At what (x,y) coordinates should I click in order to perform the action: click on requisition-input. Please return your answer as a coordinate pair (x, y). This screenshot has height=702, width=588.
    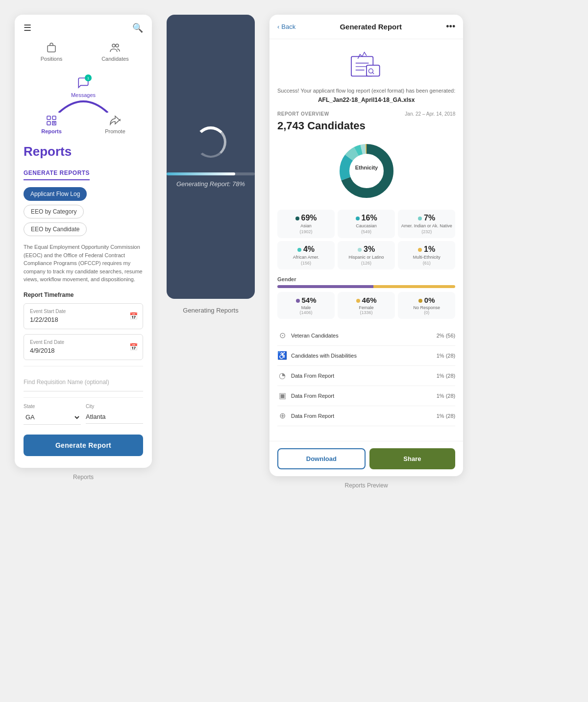
    Looking at the image, I should click on (83, 382).